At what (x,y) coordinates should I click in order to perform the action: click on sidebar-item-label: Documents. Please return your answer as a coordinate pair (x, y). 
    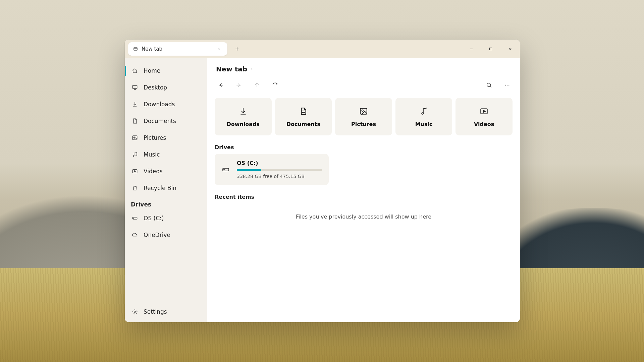
    Looking at the image, I should click on (160, 121).